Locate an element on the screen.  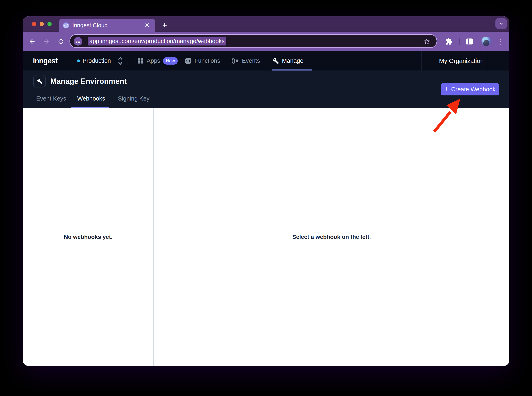
env-status-dot is located at coordinates (79, 61).